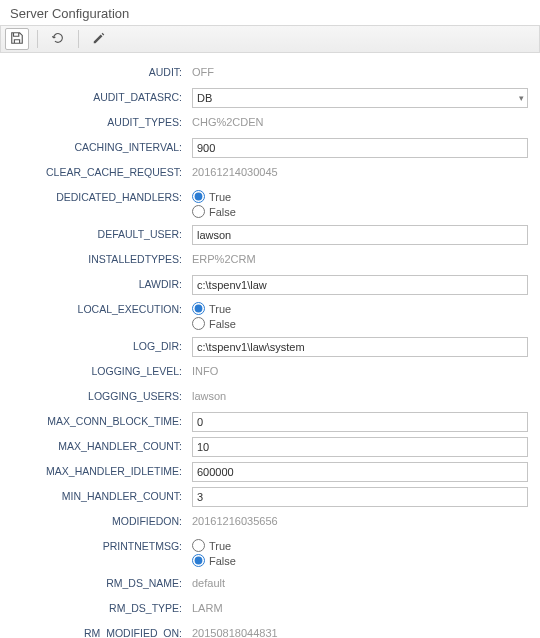 The image size is (540, 638). What do you see at coordinates (270, 347) in the screenshot?
I see `row-log-dir: LOG_DIR:` at bounding box center [270, 347].